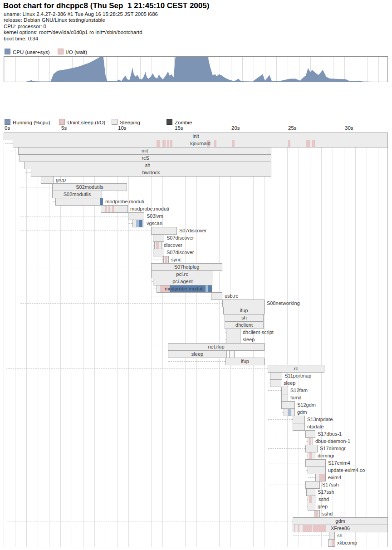  I want to click on process-label: update-exim4.co, so click(347, 470).